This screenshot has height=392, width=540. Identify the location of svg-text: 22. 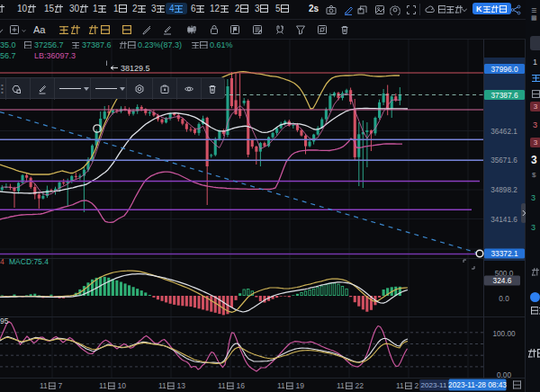
(360, 386).